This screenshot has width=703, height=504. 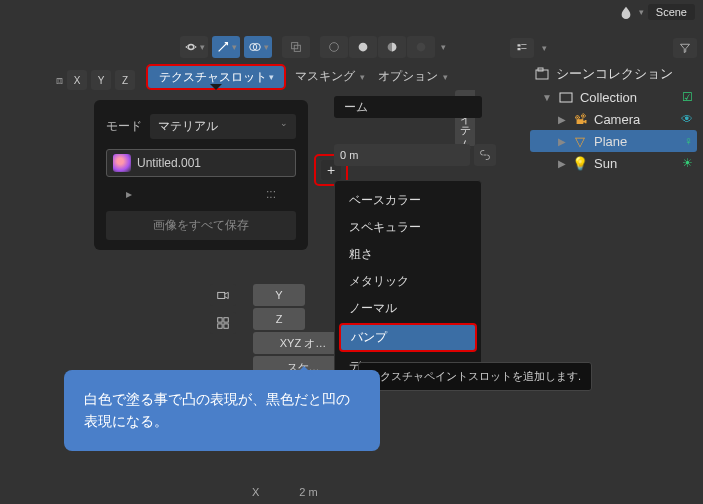 What do you see at coordinates (313, 47) in the screenshot?
I see `viewport-toolbar: ▾ ▾ ▾ ▾` at bounding box center [313, 47].